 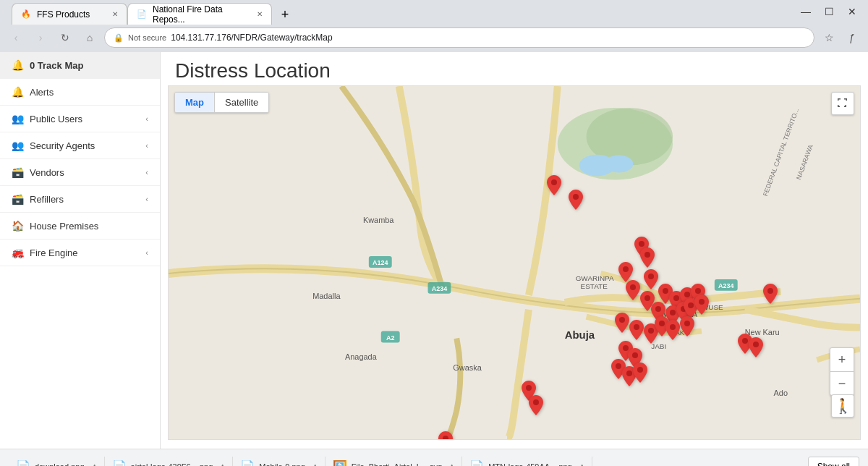 What do you see at coordinates (80, 253) in the screenshot?
I see `sidebar-item-fire-engine: 🚒 Fire Engine ‹` at bounding box center [80, 253].